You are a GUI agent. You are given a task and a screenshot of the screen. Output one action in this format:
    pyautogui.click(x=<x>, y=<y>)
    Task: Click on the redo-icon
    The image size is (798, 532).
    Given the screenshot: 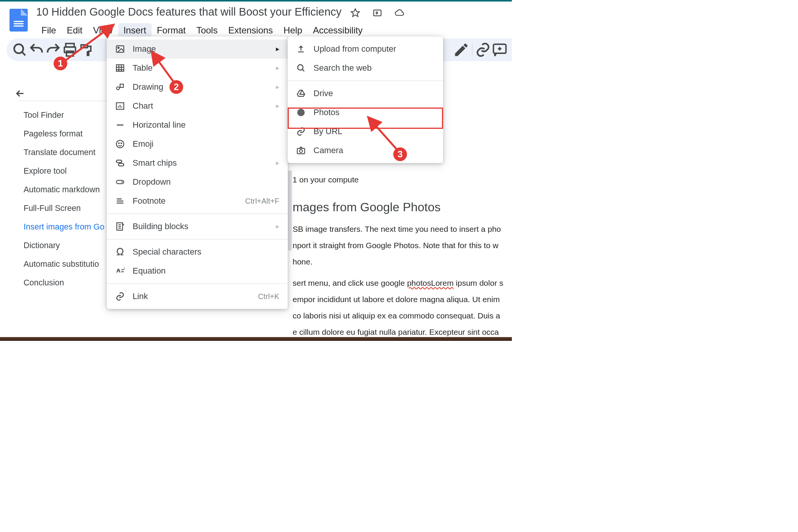 What is the action you would take?
    pyautogui.click(x=53, y=50)
    